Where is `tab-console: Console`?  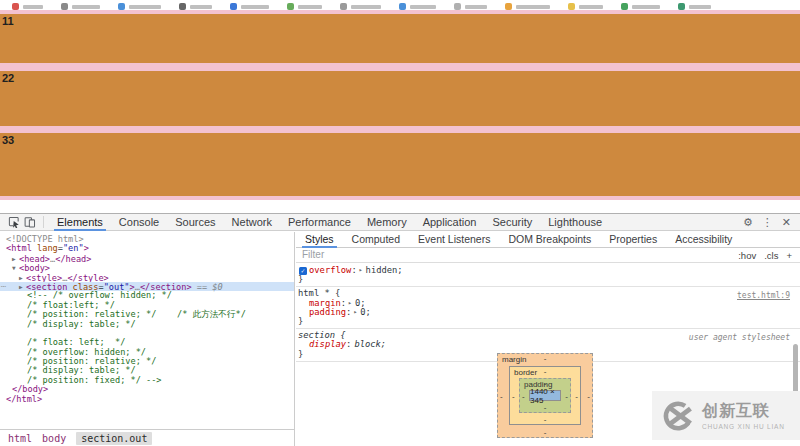 tab-console: Console is located at coordinates (139, 222).